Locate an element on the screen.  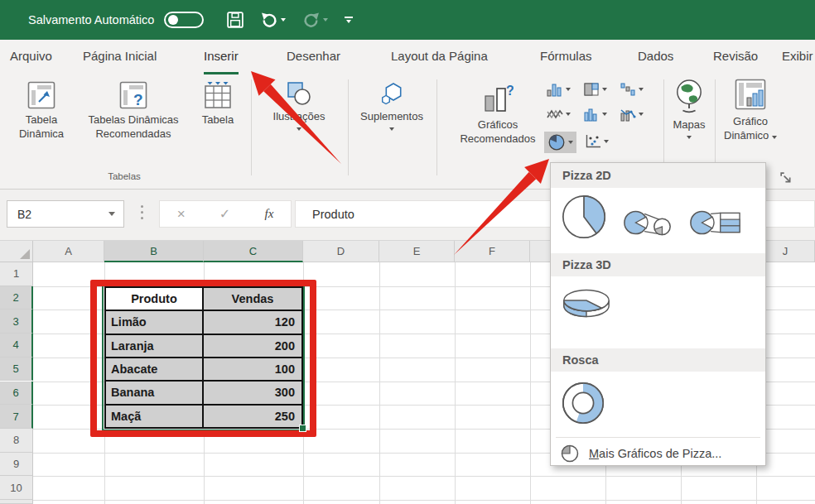
autosave-toggle is located at coordinates (184, 20).